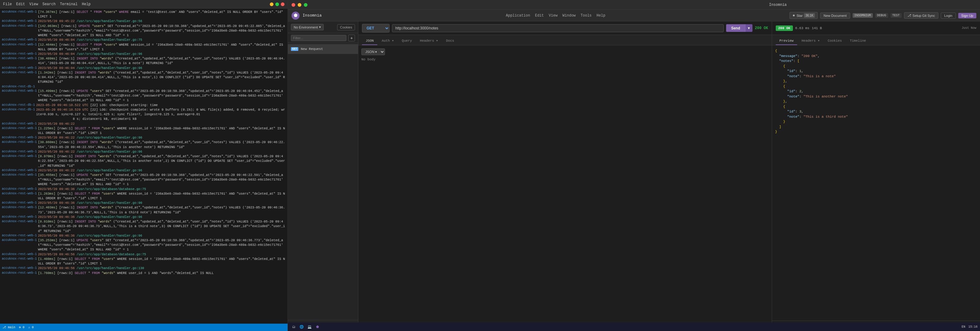  I want to click on log-row: accuknox-rest-web-1 2023/05/20 09:45:22 …, so click(144, 21).